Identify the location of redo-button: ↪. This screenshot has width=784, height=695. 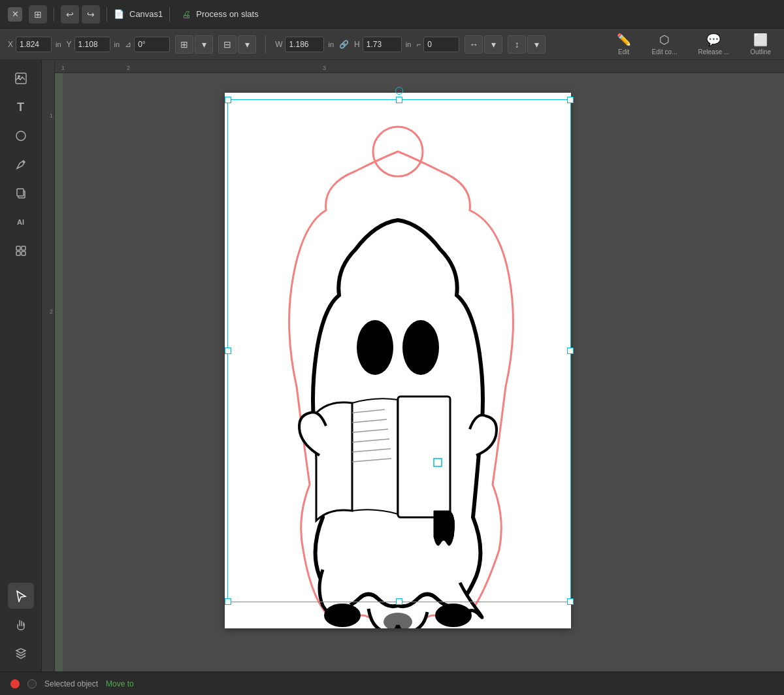
(91, 14).